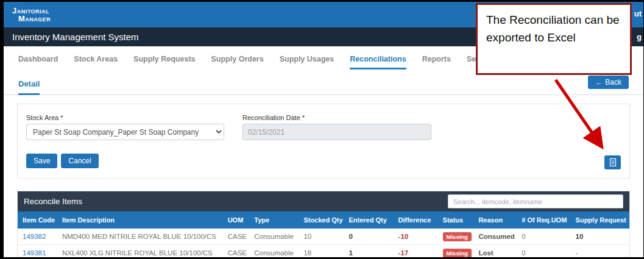 This screenshot has width=644, height=259. I want to click on col-req-uom: # Of Req.UOM, so click(543, 220).